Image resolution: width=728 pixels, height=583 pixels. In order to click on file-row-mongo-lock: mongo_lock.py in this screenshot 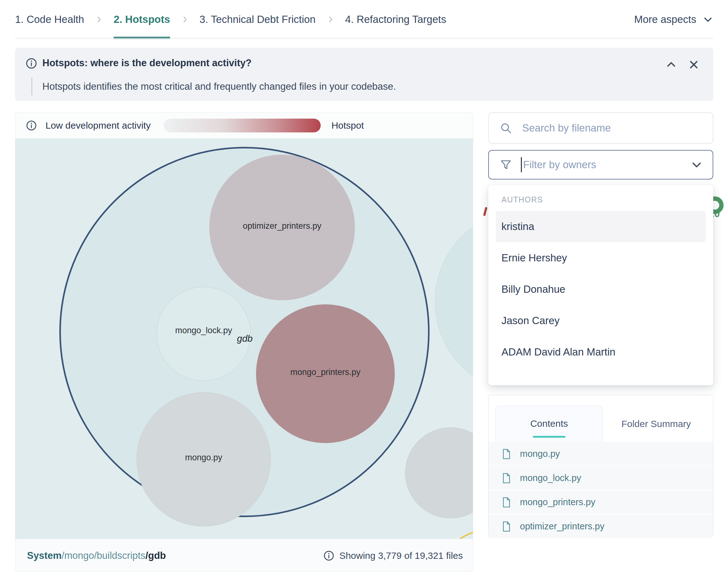, I will do `click(601, 478)`.